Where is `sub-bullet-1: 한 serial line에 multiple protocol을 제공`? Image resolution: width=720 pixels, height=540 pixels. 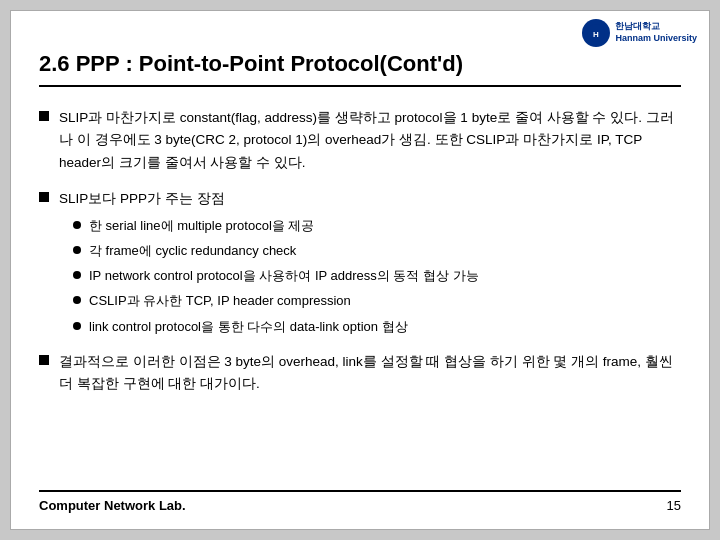
sub-bullet-1: 한 serial line에 multiple protocol을 제공 is located at coordinates (276, 226).